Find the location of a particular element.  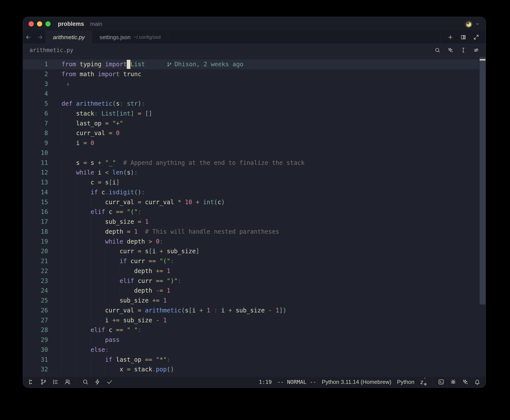

code-line: 27i += sub_size - 1 is located at coordinates (254, 320).